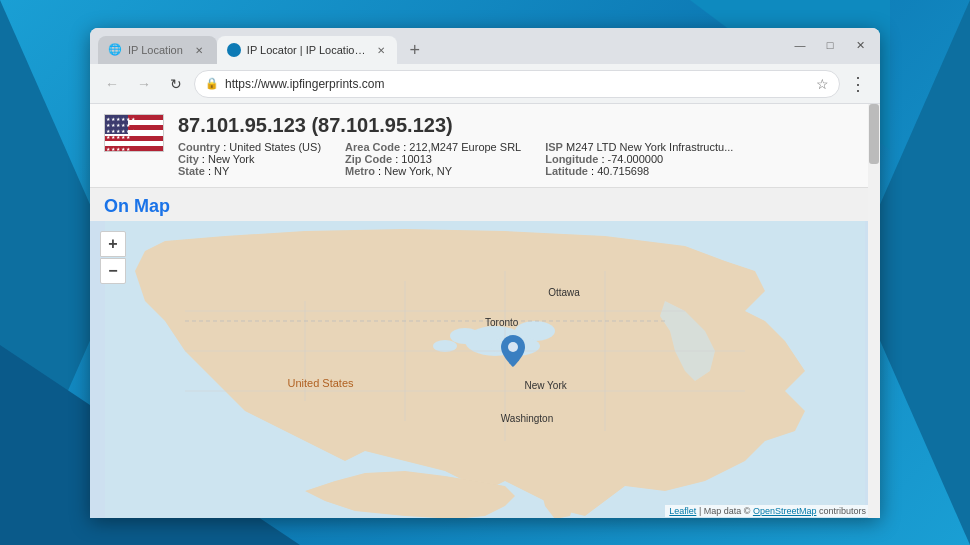 The width and height of the screenshot is (970, 545). I want to click on isp-label: ISP, so click(554, 147).